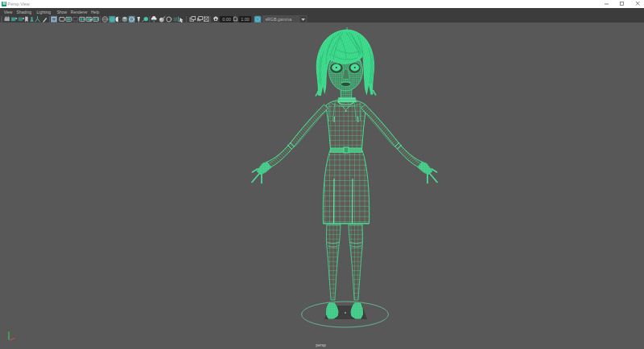  What do you see at coordinates (44, 12) in the screenshot?
I see `svg-text: Lighting` at bounding box center [44, 12].